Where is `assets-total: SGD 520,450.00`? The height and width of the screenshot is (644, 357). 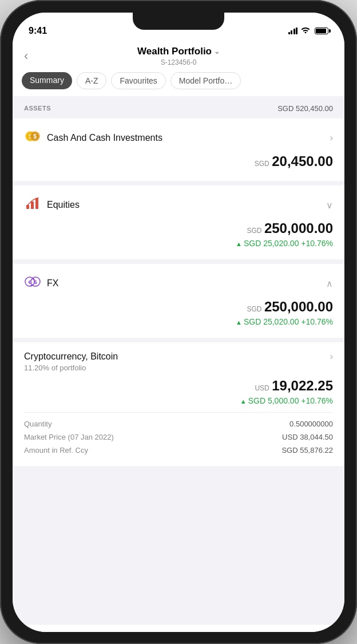
assets-total: SGD 520,450.00 is located at coordinates (306, 109).